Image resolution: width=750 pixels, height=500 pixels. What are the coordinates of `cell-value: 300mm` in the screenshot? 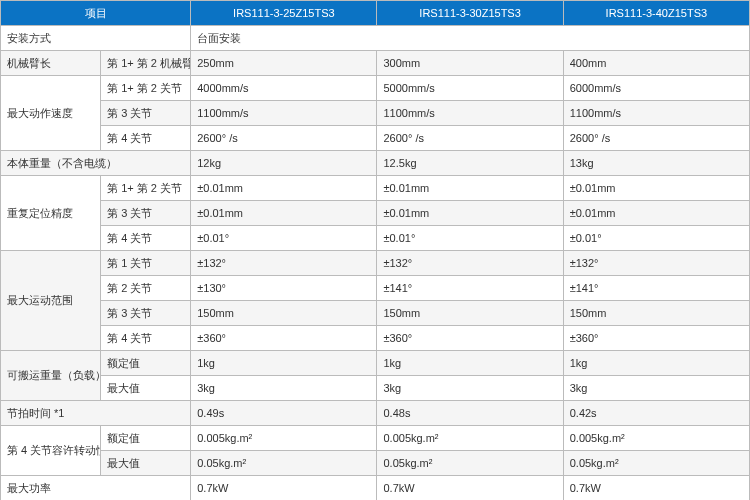 It's located at (470, 64).